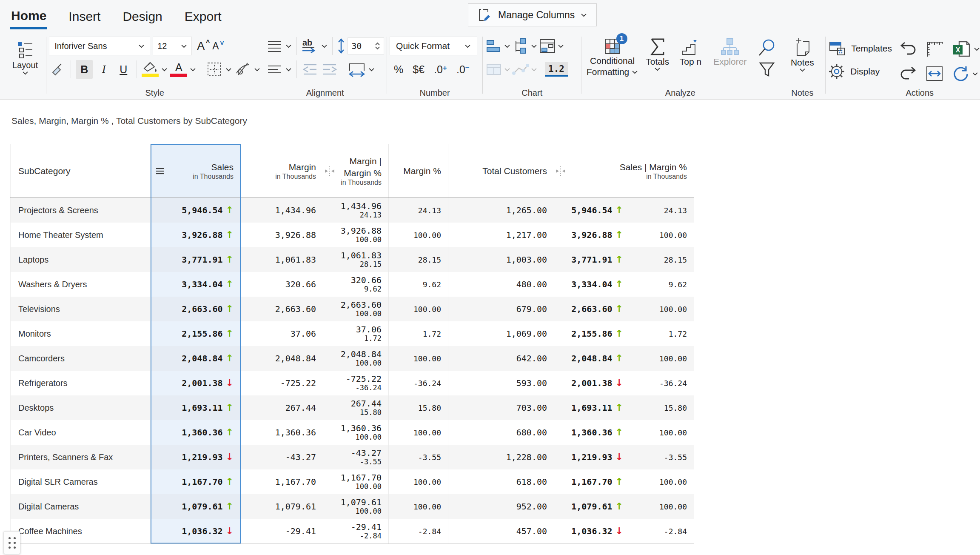  Describe the element at coordinates (501, 260) in the screenshot. I see `cell-total-customers: 1,003.00` at that location.